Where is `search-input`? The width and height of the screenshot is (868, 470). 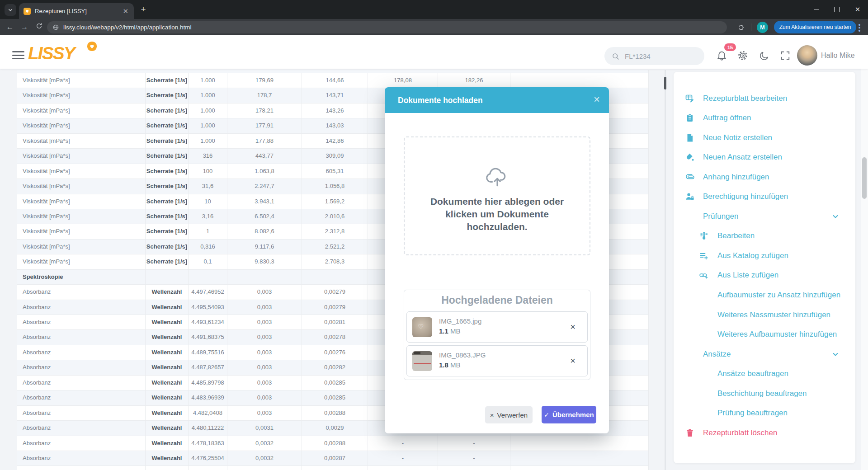 search-input is located at coordinates (656, 56).